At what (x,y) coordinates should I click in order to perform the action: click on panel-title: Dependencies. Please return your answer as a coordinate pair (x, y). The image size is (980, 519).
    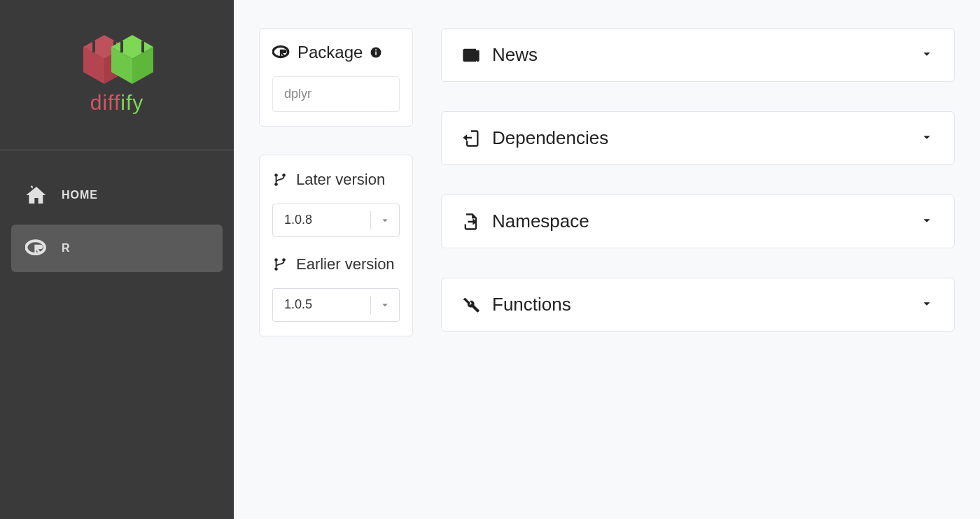
    Looking at the image, I should click on (550, 138).